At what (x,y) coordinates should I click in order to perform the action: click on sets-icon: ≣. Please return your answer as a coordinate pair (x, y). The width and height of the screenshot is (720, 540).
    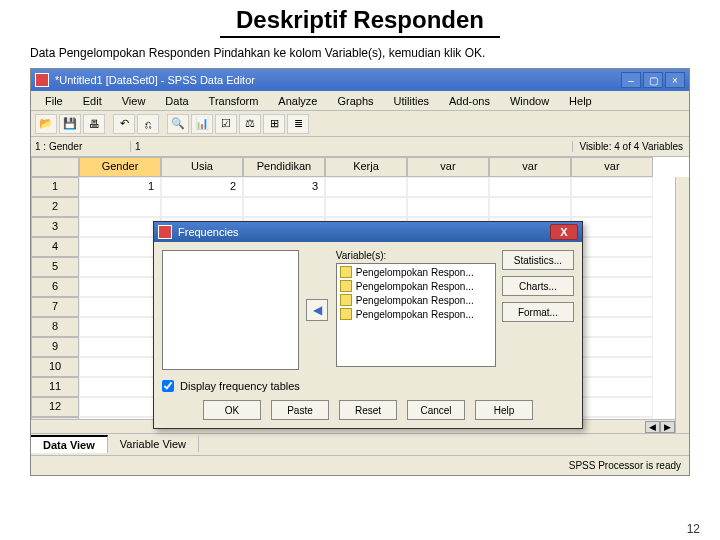
    Looking at the image, I should click on (298, 124).